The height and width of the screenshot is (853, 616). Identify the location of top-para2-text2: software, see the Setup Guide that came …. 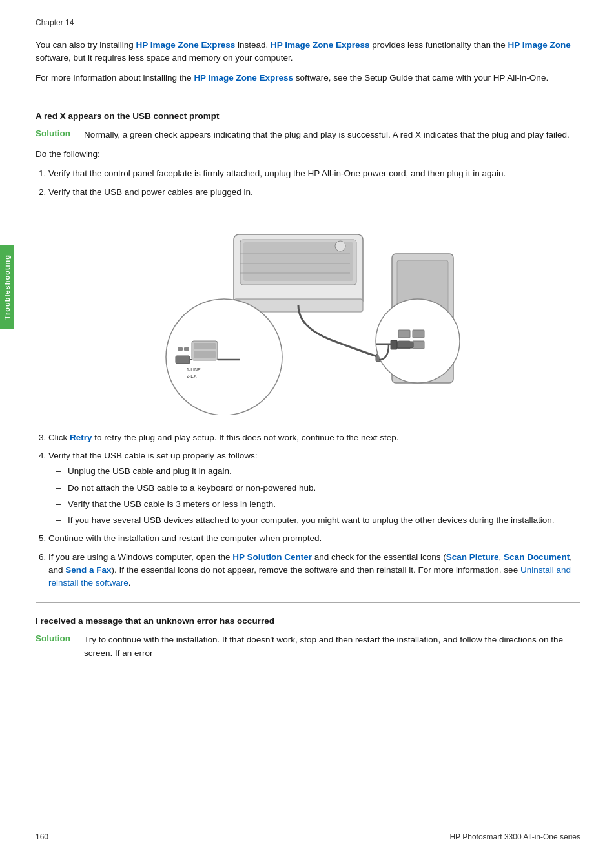
(421, 77).